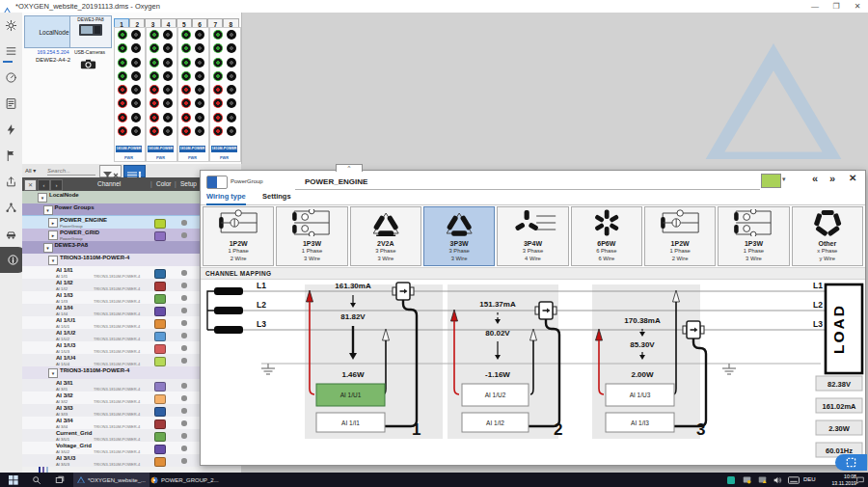 The image size is (868, 487). Describe the element at coordinates (217, 182) in the screenshot. I see `power-group-toggle` at that location.